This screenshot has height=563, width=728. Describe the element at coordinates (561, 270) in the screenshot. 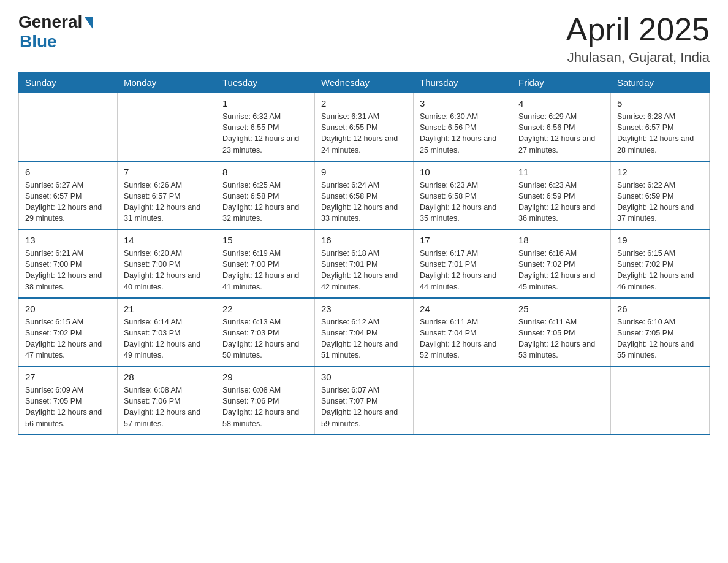

I see `day-info: Sunrise: 6:16 AM Sunset: 7:02 PM Dayligh…` at that location.